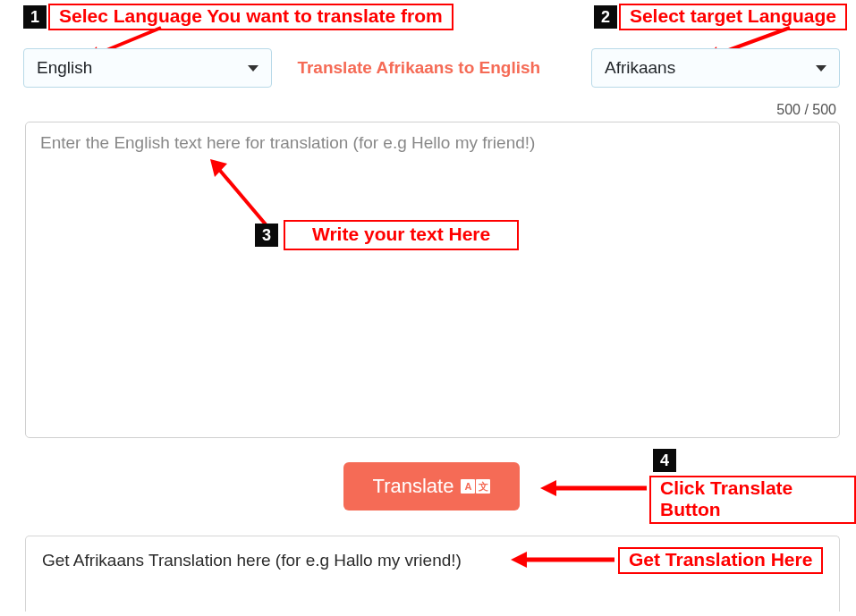 This screenshot has height=616, width=856. I want to click on step-badge-4: 4, so click(665, 460).